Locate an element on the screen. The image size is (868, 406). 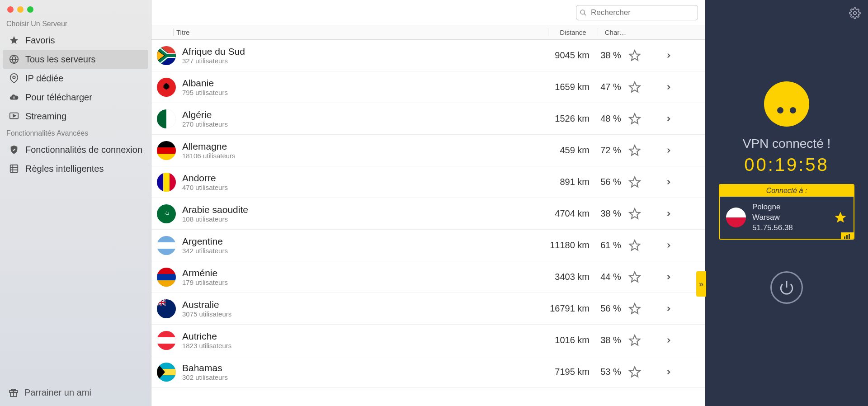
server-users: 327 utilisateurs is located at coordinates (363, 61).